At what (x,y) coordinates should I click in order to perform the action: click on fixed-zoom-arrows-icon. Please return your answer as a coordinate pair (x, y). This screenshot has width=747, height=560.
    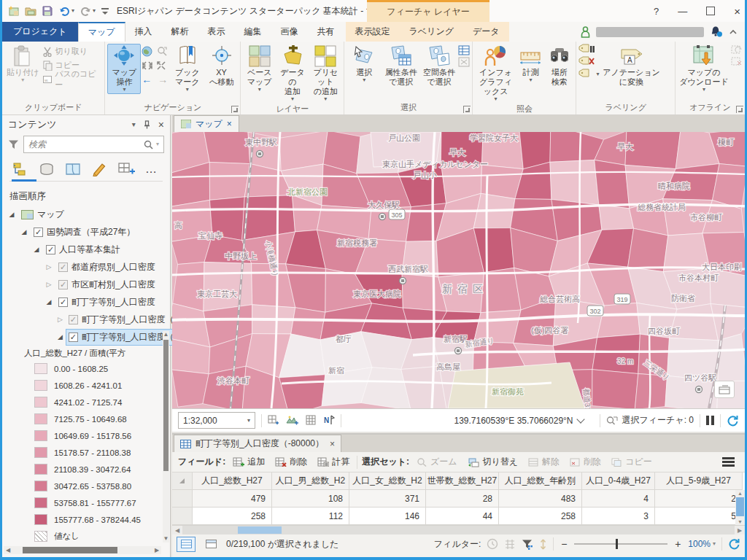
    Looking at the image, I should click on (154, 66).